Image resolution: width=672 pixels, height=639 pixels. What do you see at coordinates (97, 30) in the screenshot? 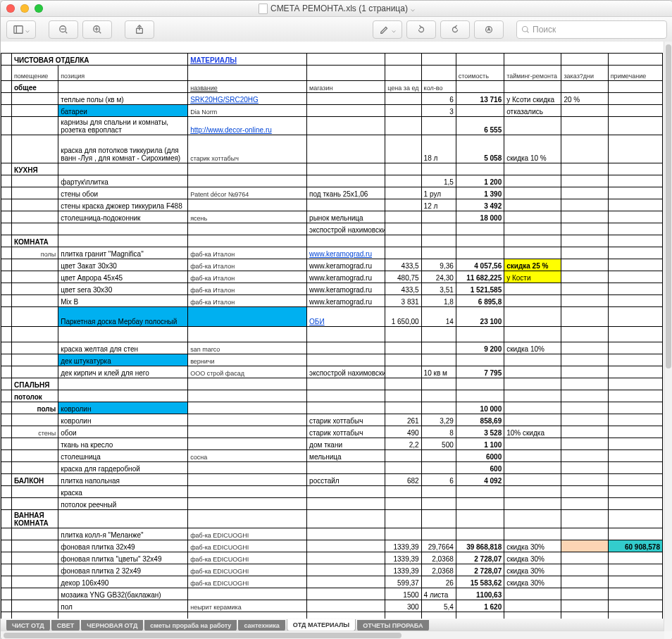
I see `zoom-in-button` at bounding box center [97, 30].